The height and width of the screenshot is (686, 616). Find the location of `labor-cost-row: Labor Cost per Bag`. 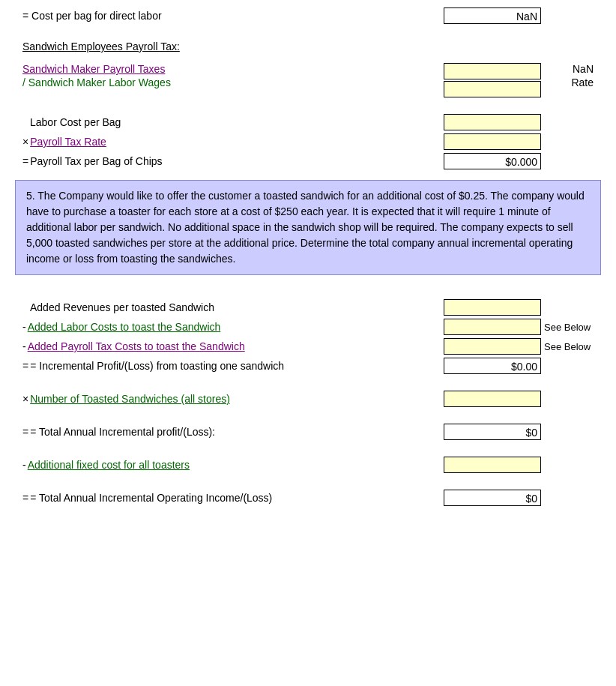

labor-cost-row: Labor Cost per Bag is located at coordinates (308, 122).